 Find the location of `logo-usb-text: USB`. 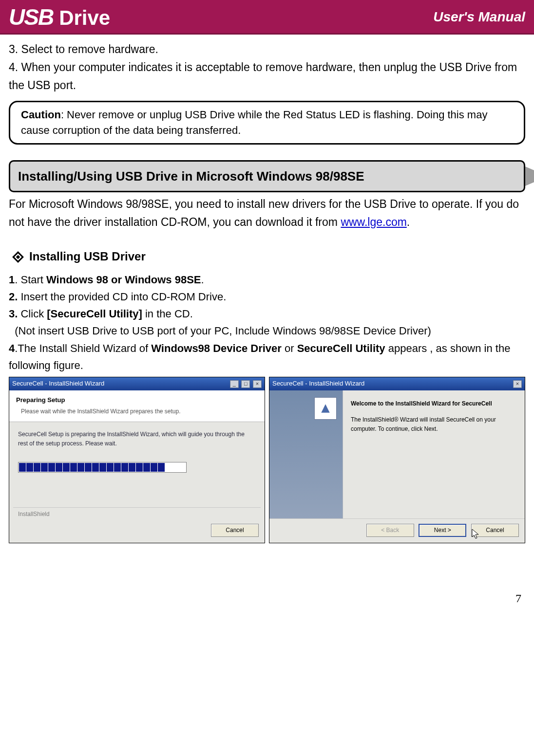

logo-usb-text: USB is located at coordinates (31, 17).